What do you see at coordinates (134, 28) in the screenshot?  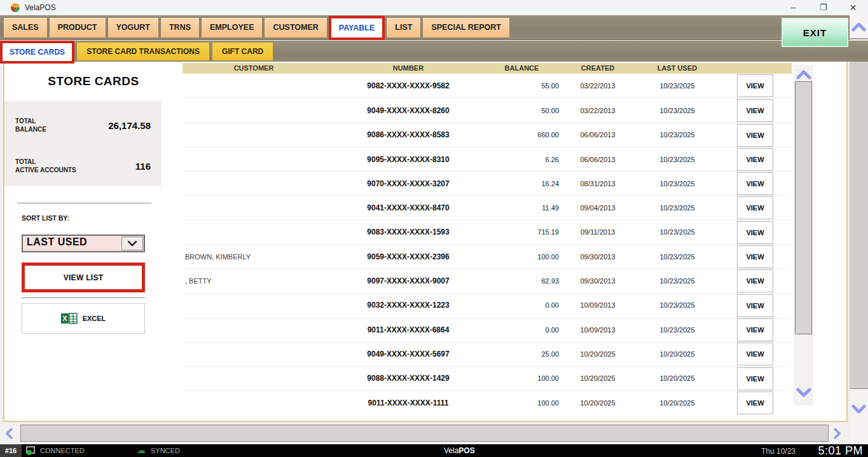 I see `nav-tab: YOGURT` at bounding box center [134, 28].